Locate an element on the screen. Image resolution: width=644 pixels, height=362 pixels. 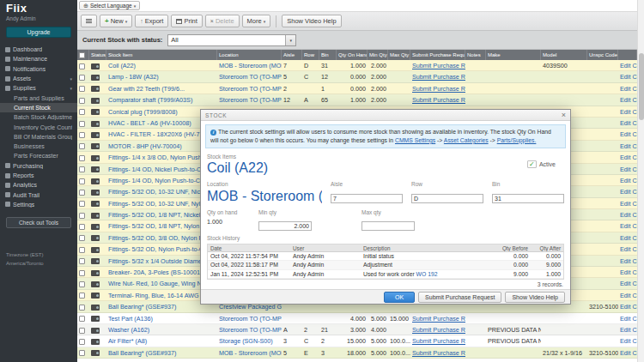
sidebar-item-audit-trail: Audit Trail is located at coordinates (39, 194).